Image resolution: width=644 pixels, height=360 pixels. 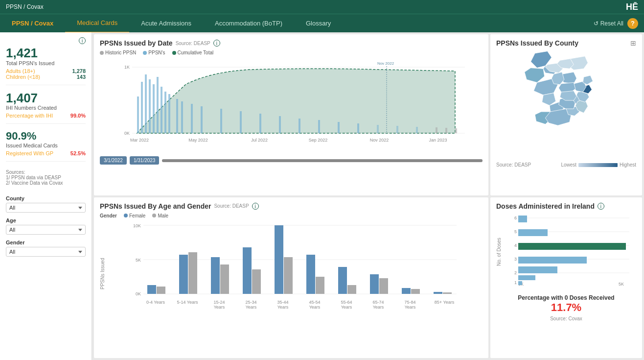 What do you see at coordinates (46, 108) in the screenshot?
I see `stat-ihi: 1,407 IHI Numbers Created Percentage wit…` at bounding box center [46, 108].